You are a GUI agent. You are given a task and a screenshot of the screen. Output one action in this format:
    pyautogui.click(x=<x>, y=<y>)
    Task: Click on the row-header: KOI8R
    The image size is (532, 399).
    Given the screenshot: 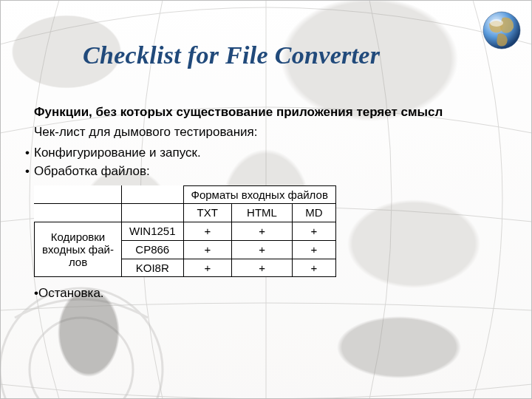 What is the action you would take?
    pyautogui.click(x=153, y=267)
    